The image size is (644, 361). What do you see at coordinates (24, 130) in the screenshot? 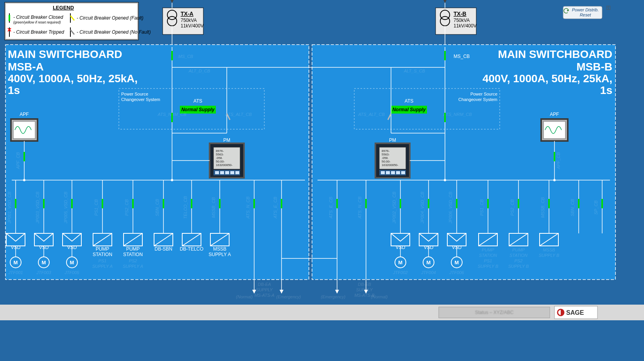
I see `apf-a` at bounding box center [24, 130].